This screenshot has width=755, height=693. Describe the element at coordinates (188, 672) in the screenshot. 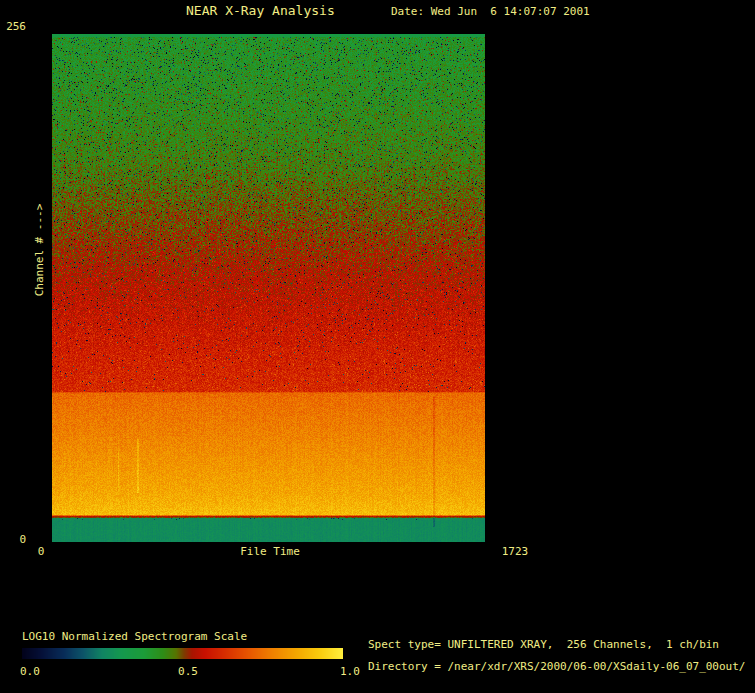

I see `colorbar-tick-mid: 0.5` at that location.